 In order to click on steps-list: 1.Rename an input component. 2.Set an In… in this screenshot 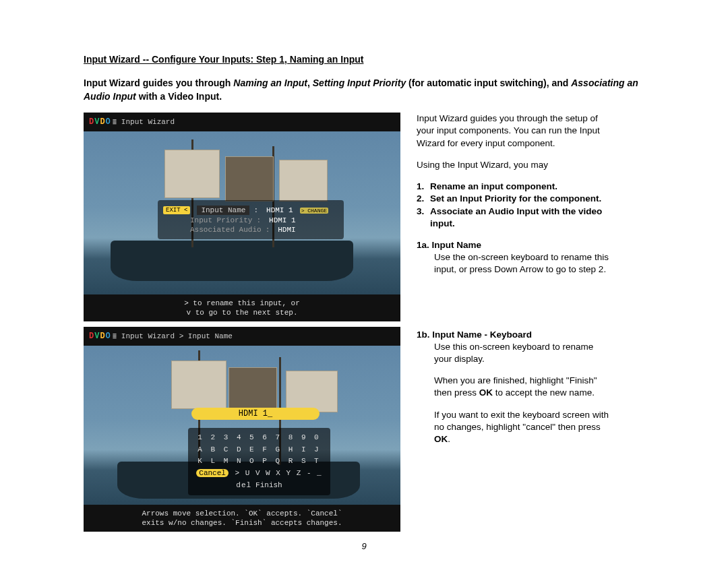, I will do `click(514, 205)`.